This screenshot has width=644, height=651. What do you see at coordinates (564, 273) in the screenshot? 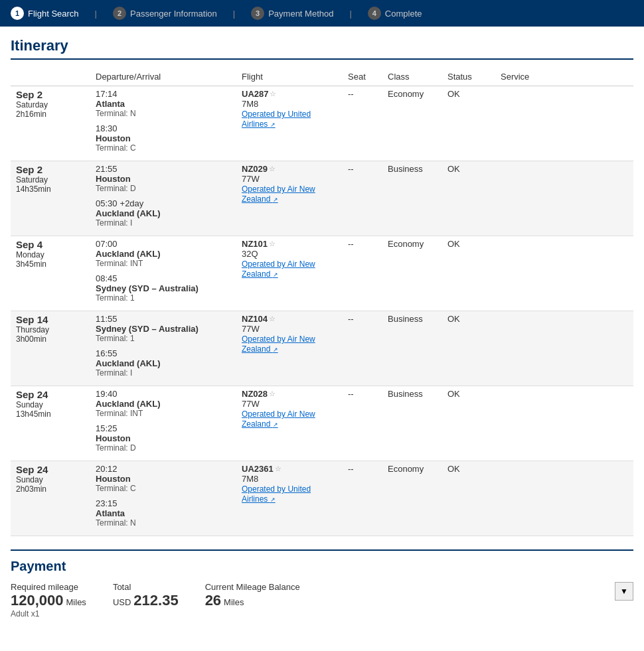
I see `service-cell` at bounding box center [564, 273].